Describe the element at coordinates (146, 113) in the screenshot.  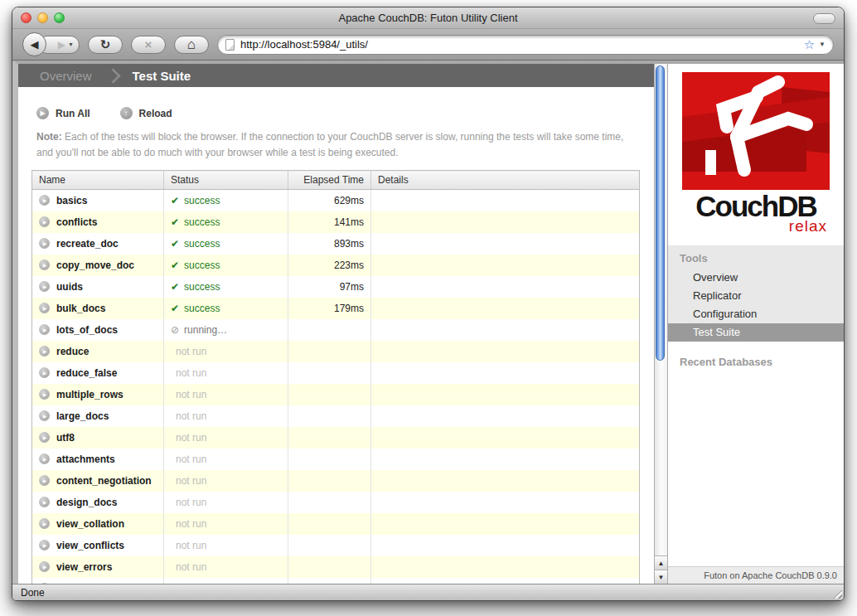
I see `reload-tests-button: ↑ Reload` at that location.